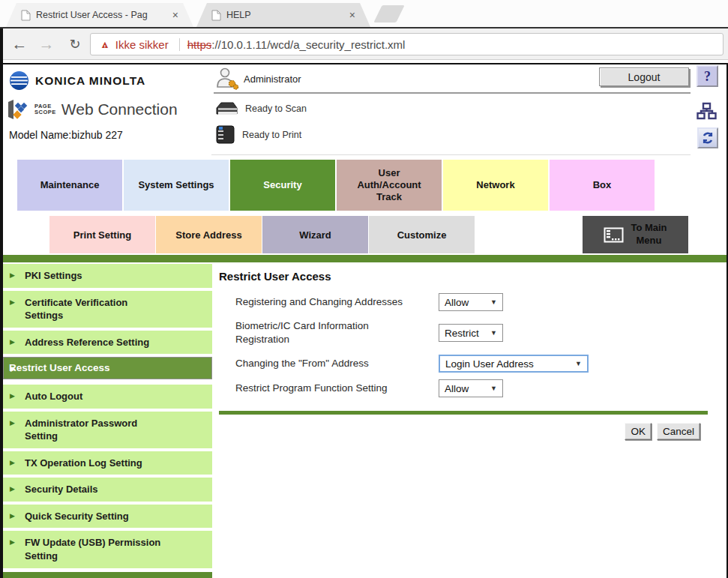  What do you see at coordinates (602, 185) in the screenshot?
I see `tab-box: Box` at bounding box center [602, 185].